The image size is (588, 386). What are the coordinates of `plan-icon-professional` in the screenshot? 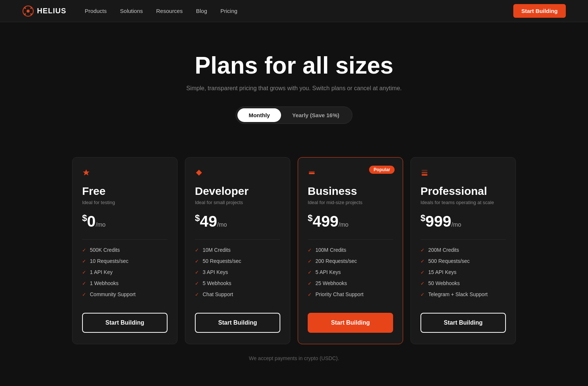 It's located at (463, 174).